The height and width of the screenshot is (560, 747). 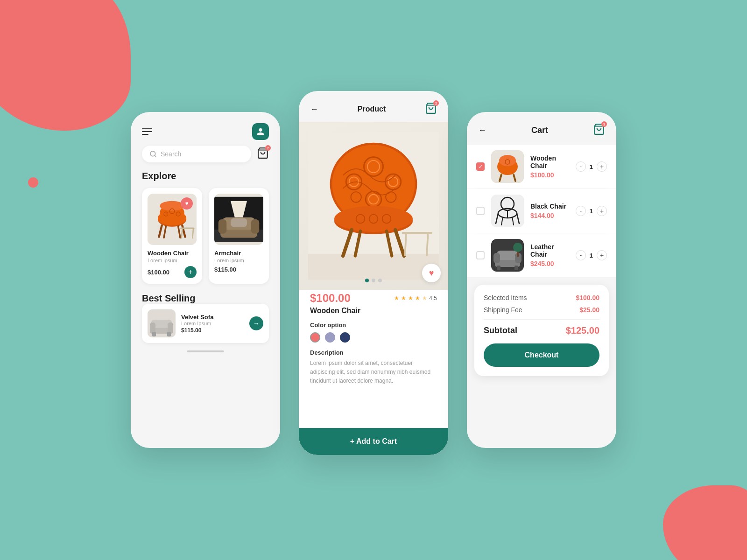 I want to click on product-price: $100.00, so click(x=331, y=298).